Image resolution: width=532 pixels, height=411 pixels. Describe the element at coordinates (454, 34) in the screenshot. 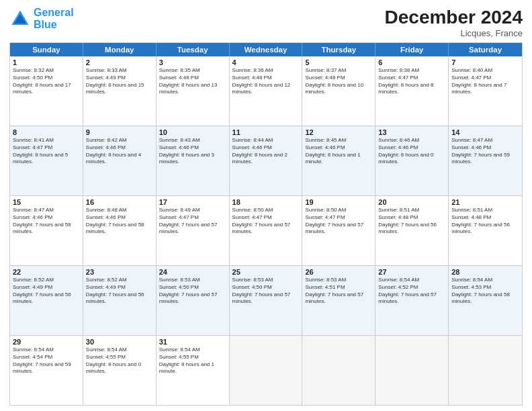

I see `location: Licques, France` at that location.